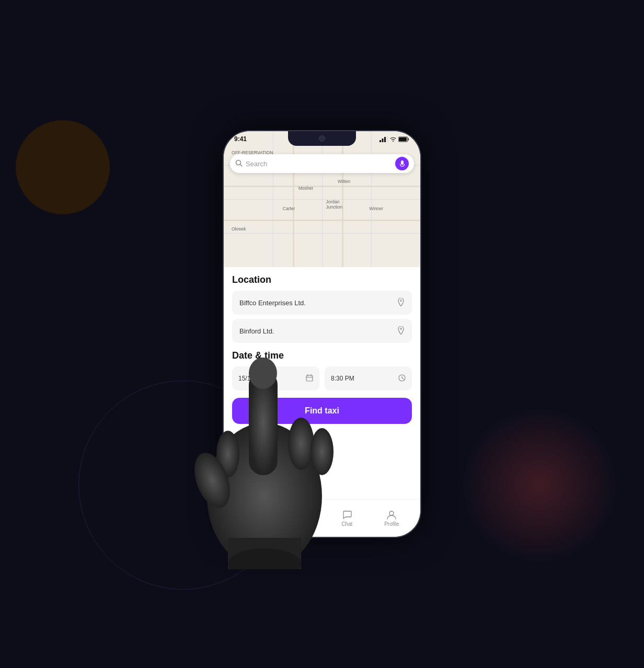  Describe the element at coordinates (252, 524) in the screenshot. I see `nav-home-label: Home` at that location.